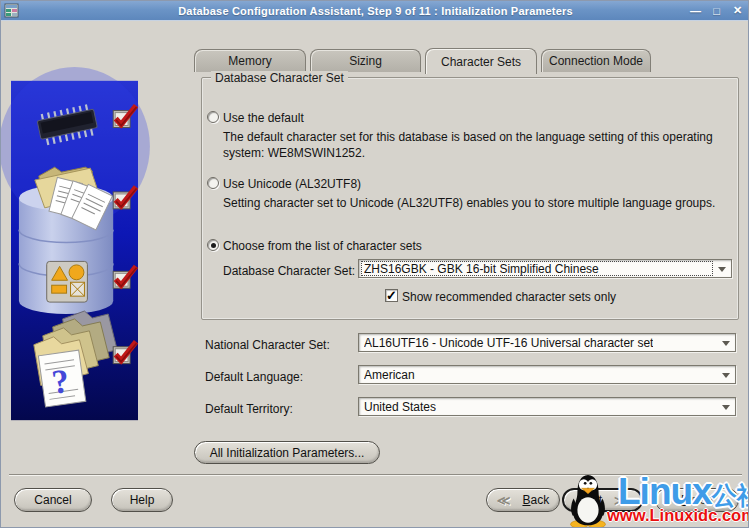  Describe the element at coordinates (481, 61) in the screenshot. I see `tab-character-sets: Character Sets` at that location.